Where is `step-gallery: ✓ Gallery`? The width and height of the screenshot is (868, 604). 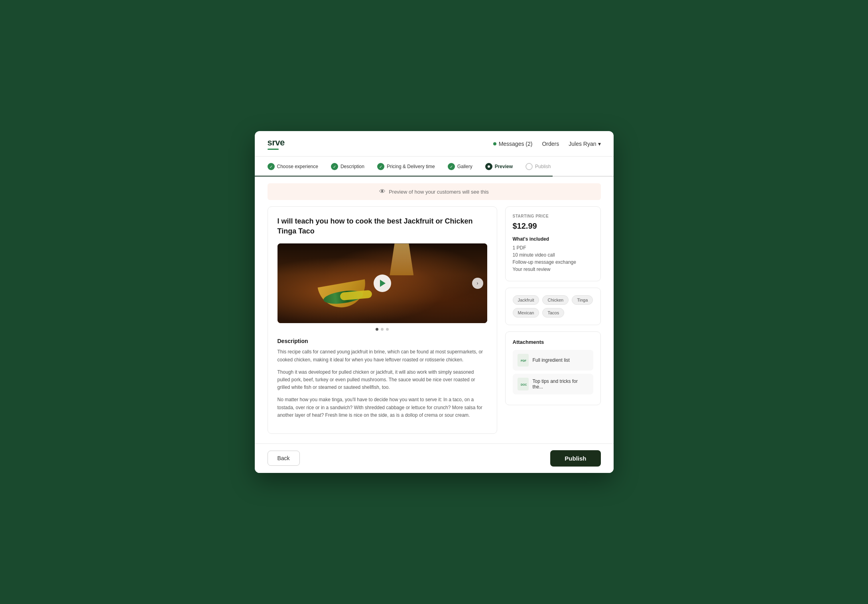 step-gallery: ✓ Gallery is located at coordinates (466, 167).